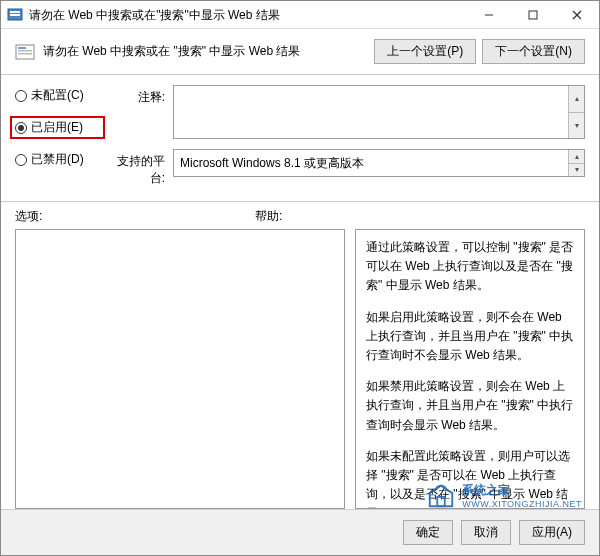 The height and width of the screenshot is (556, 600). What do you see at coordinates (135, 96) in the screenshot?
I see `note-label: 注释:` at bounding box center [135, 96].